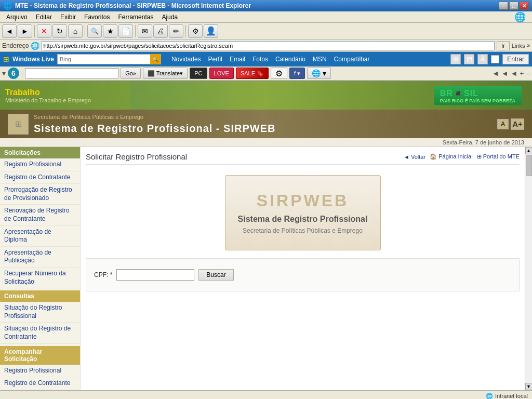 The width and height of the screenshot is (532, 399). I want to click on plugin-input-wrap, so click(72, 73).